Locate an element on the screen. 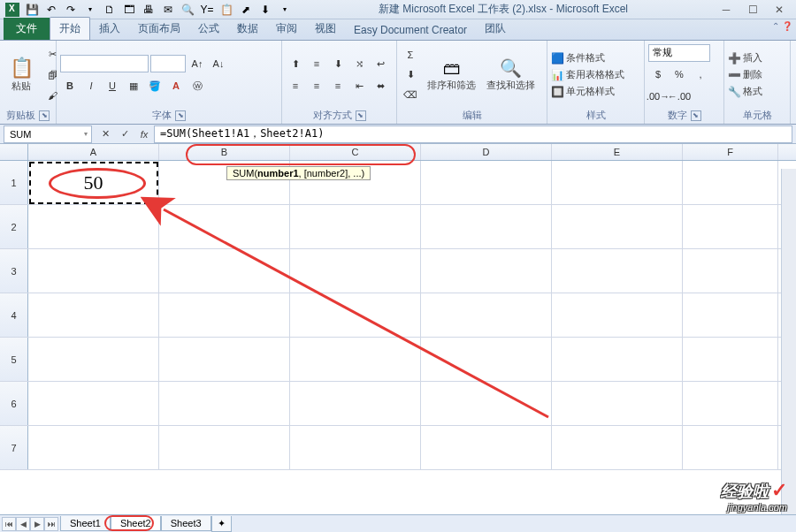 The width and height of the screenshot is (796, 532). sheet-tab-1: Sheet1 is located at coordinates (85, 523).